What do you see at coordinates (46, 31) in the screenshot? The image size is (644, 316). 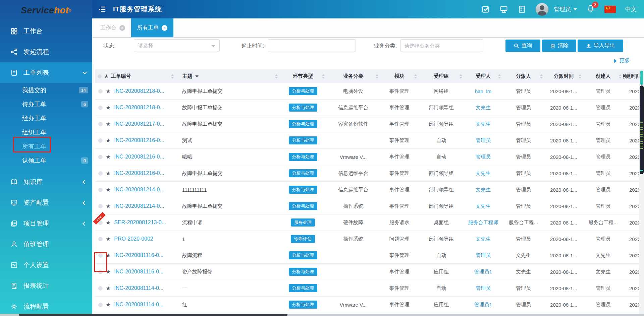 I see `sidebar-item-workbench: 工作台` at bounding box center [46, 31].